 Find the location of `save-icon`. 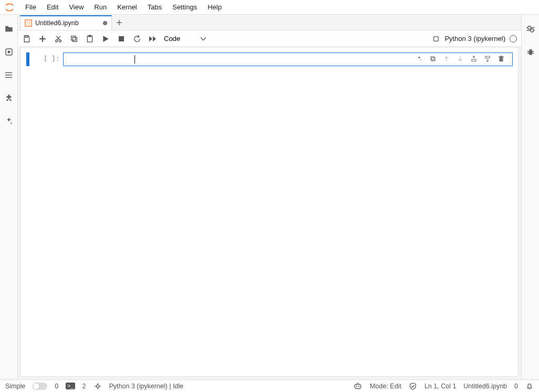

save-icon is located at coordinates (27, 39).